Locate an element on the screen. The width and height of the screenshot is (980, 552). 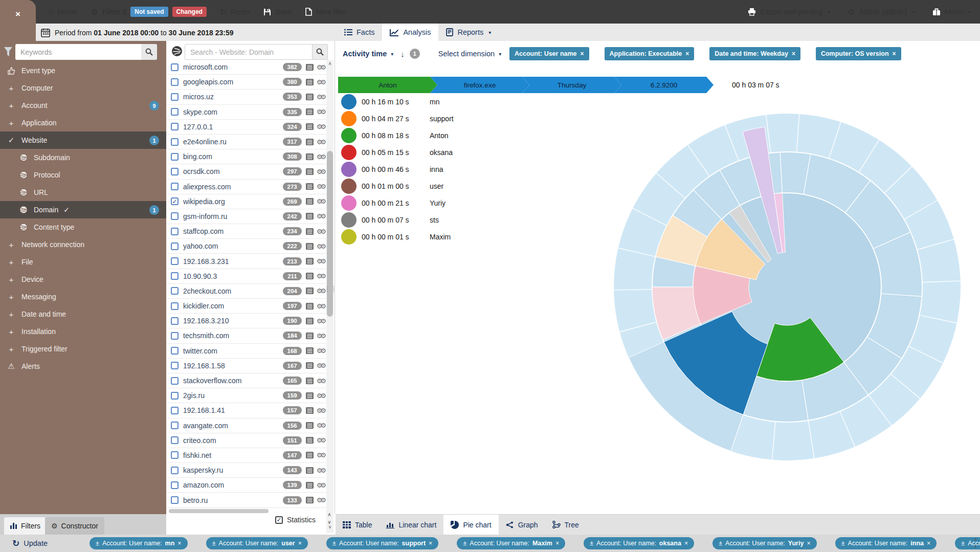
sidebar-item-domain: Domain✓1 is located at coordinates (83, 210).